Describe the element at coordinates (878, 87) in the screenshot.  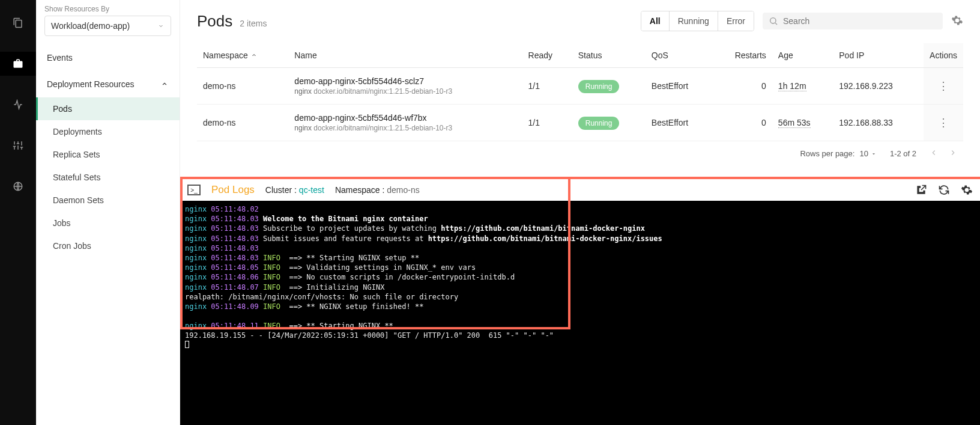
I see `cell-podip: 192.168.9.223` at that location.